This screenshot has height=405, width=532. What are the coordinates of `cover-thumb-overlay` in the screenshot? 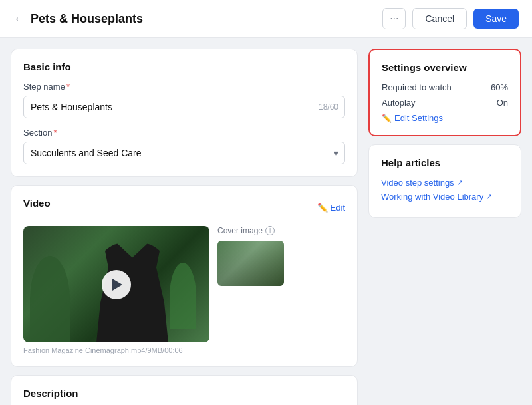 It's located at (251, 263).